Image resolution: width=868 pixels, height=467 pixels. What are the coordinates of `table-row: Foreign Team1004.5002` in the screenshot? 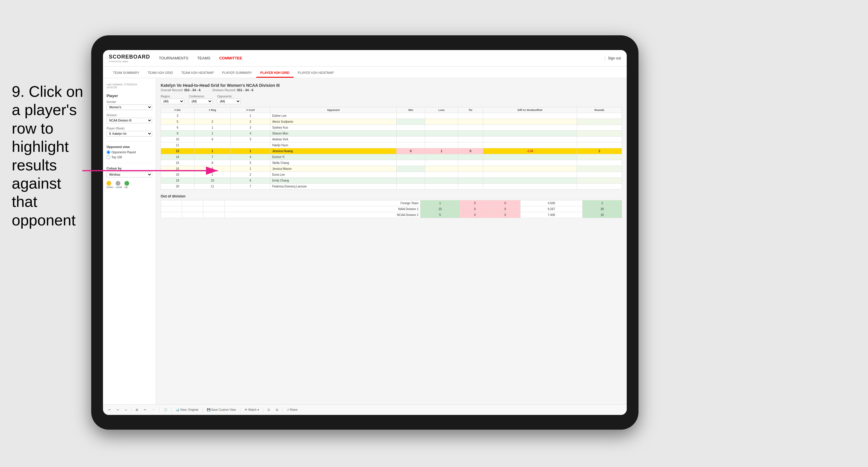 It's located at (392, 204).